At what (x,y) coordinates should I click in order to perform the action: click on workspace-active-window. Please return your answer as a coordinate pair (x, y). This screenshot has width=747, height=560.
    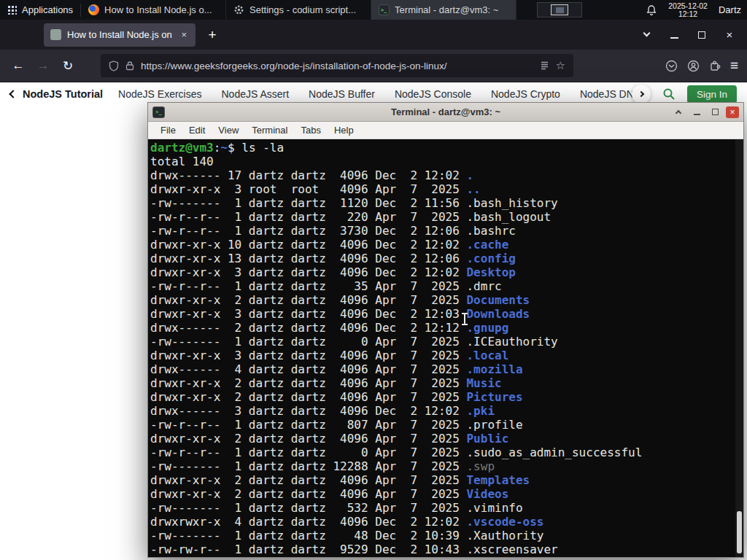
    Looking at the image, I should click on (560, 10).